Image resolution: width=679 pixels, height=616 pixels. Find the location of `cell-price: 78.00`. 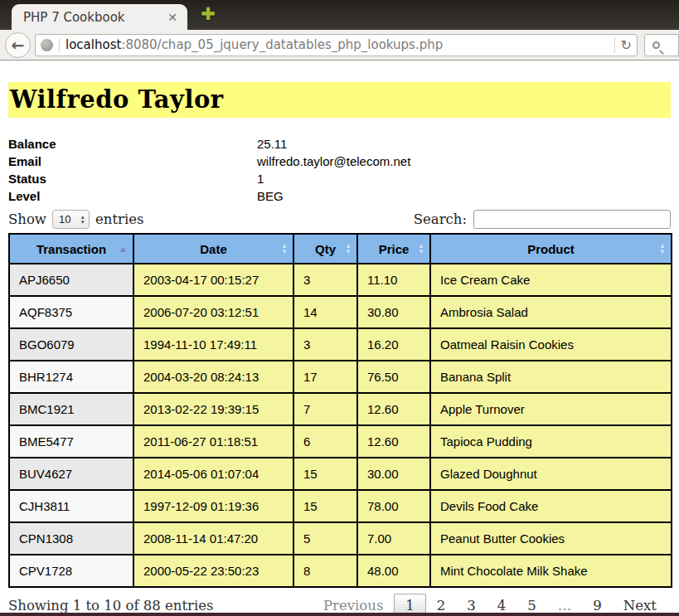

cell-price: 78.00 is located at coordinates (394, 506).